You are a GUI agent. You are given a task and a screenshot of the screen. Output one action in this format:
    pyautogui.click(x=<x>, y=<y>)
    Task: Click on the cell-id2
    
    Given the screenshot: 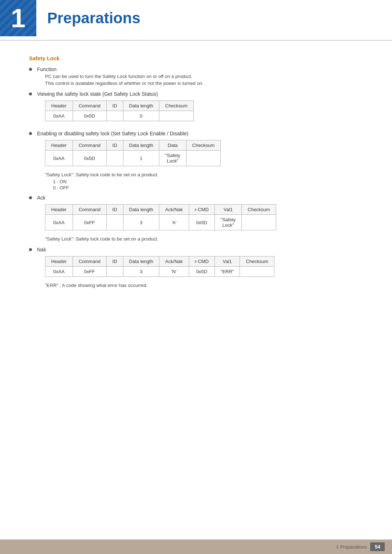 What is the action you would take?
    pyautogui.click(x=115, y=158)
    